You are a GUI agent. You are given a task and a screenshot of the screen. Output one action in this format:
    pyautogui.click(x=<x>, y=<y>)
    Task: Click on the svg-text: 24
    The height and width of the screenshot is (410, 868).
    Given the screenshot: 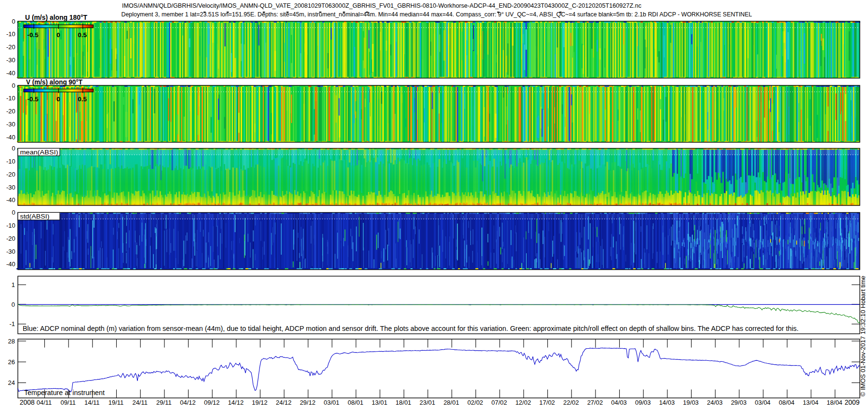 What is the action you would take?
    pyautogui.click(x=12, y=383)
    